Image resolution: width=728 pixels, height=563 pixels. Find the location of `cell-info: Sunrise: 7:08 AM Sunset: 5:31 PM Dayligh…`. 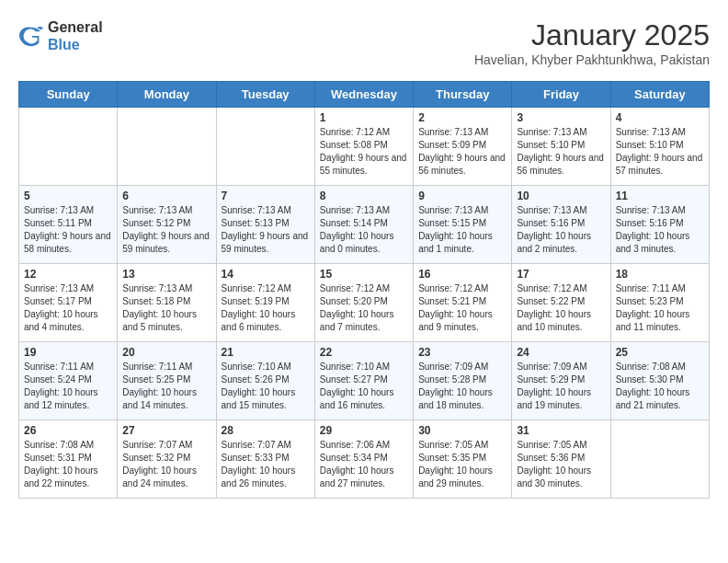

cell-info: Sunrise: 7:08 AM Sunset: 5:31 PM Dayligh… is located at coordinates (68, 465).